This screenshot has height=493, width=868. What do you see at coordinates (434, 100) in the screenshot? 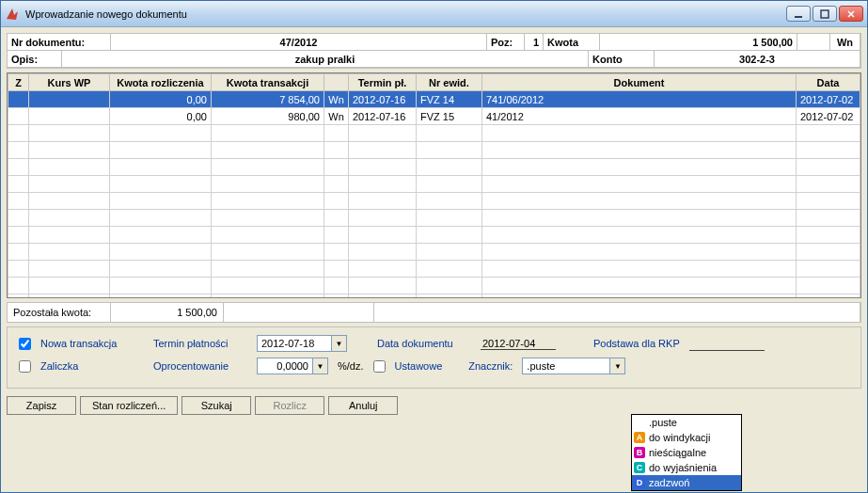
I see `table-row: 0,007 854,00Wn2012-07-16FVZ 14741/06/201…` at bounding box center [434, 100].